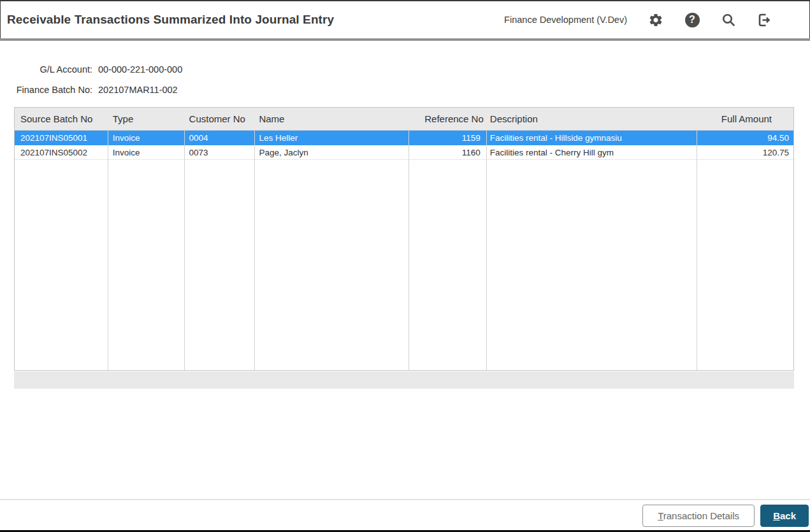  Describe the element at coordinates (405, 500) in the screenshot. I see `footer-divider` at that location.